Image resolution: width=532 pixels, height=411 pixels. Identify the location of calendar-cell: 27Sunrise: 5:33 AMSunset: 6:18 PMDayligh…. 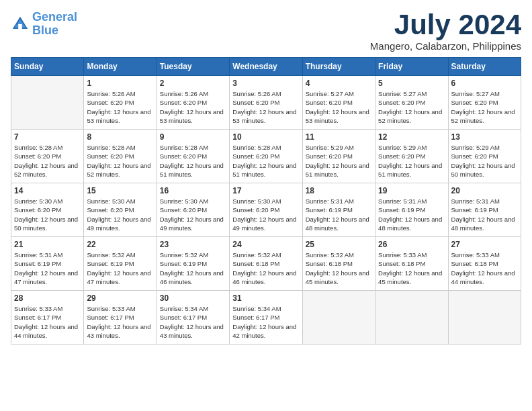
(484, 264).